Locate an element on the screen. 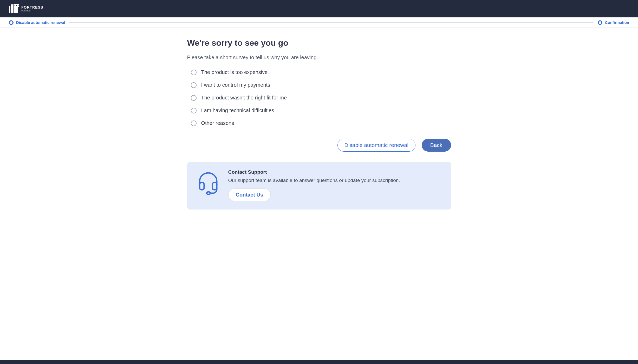 The width and height of the screenshot is (638, 364). survey-option-not-right-fit: The product wasn't the right fit for me is located at coordinates (321, 98).